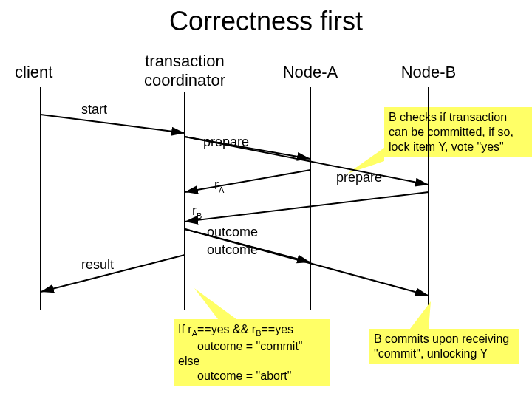 This screenshot has height=399, width=532. I want to click on msg-start: start, so click(95, 109).